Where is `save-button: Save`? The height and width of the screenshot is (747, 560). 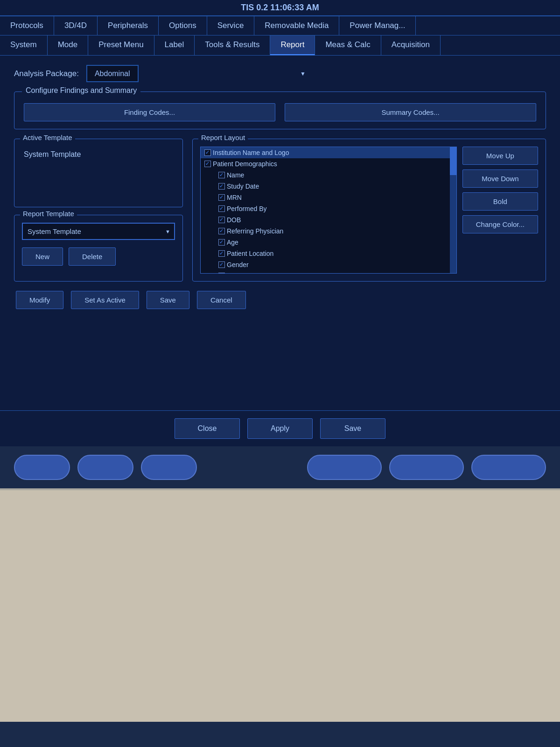
save-button: Save is located at coordinates (353, 429).